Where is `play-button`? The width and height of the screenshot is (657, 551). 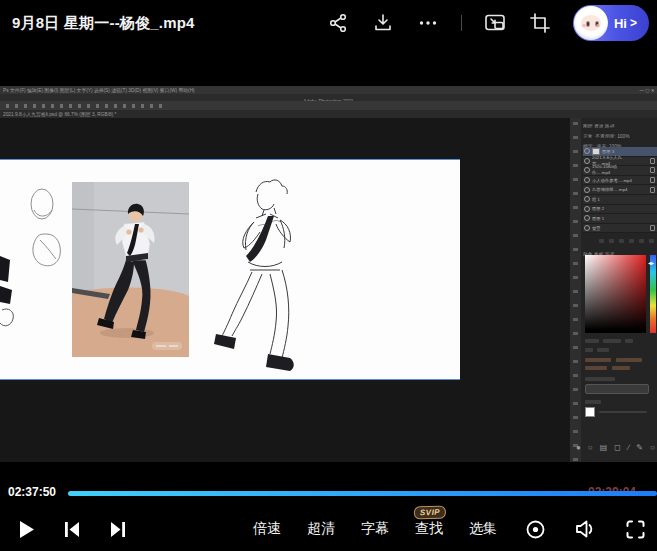
play-button is located at coordinates (26, 529).